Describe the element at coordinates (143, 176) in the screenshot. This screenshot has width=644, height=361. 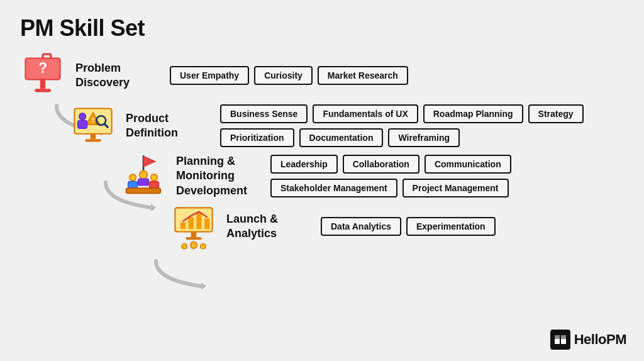
I see `planning-monitoring-icon` at that location.